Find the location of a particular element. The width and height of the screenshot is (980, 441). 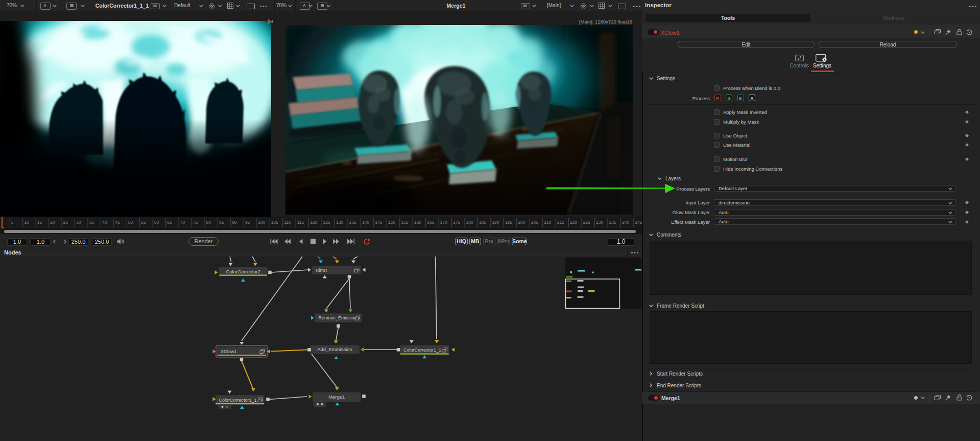

svg-text: 30 is located at coordinates (79, 222).